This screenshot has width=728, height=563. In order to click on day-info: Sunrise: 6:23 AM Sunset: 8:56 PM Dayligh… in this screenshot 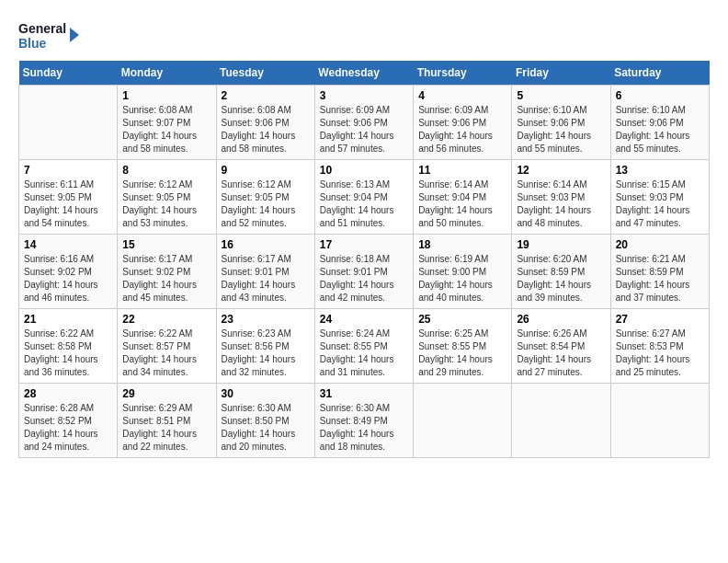, I will do `click(266, 353)`.